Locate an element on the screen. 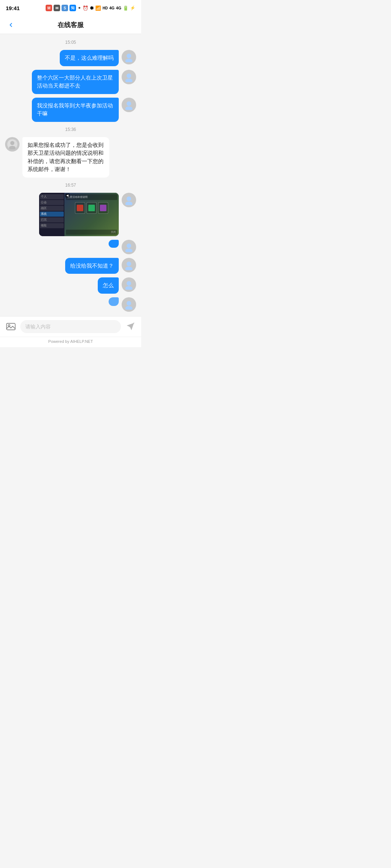  app-icon-2: ✉ is located at coordinates (57, 8).